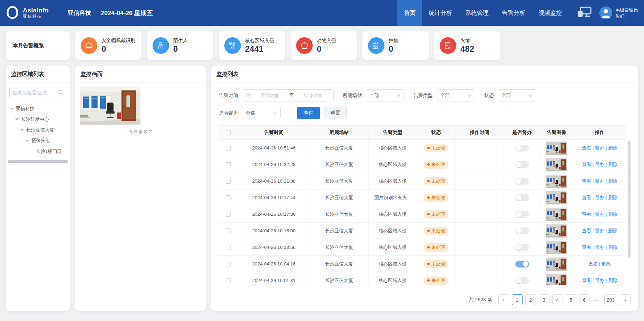 The image size is (644, 321). What do you see at coordinates (228, 133) in the screenshot?
I see `select-all-checkbox` at bounding box center [228, 133].